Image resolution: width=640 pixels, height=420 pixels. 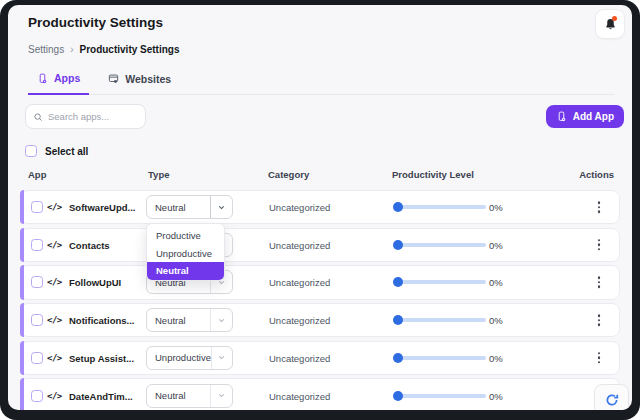 What do you see at coordinates (596, 174) in the screenshot?
I see `column-header-actions: Actions` at bounding box center [596, 174].